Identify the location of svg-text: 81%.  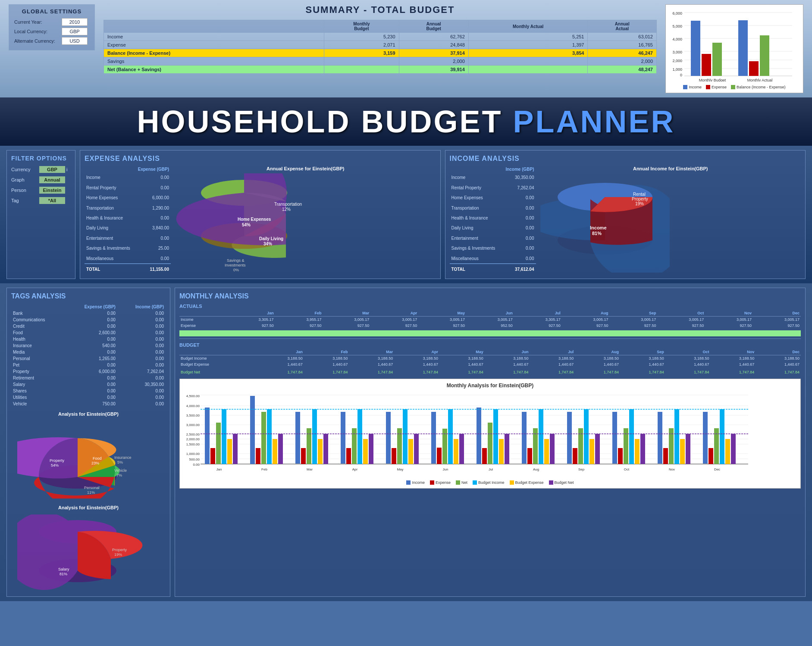
(63, 574).